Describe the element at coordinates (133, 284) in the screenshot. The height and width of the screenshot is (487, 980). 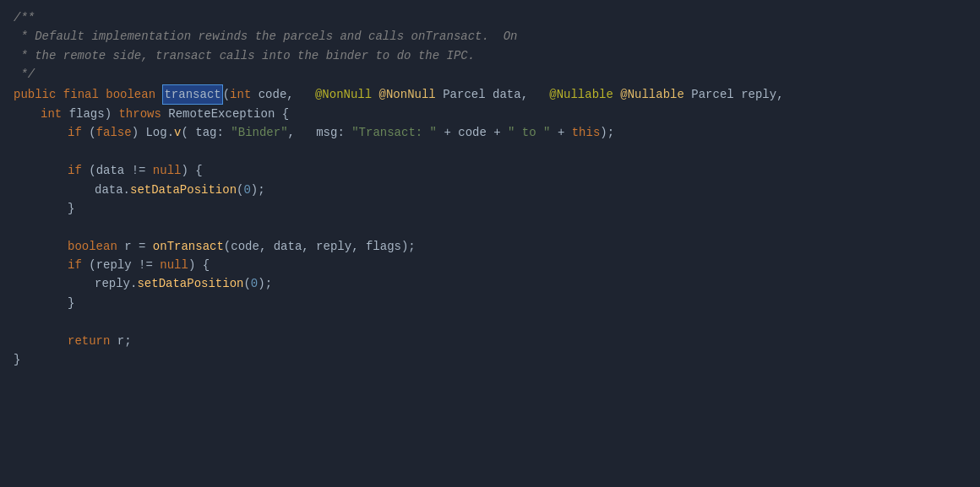
I see `dot3: .` at that location.